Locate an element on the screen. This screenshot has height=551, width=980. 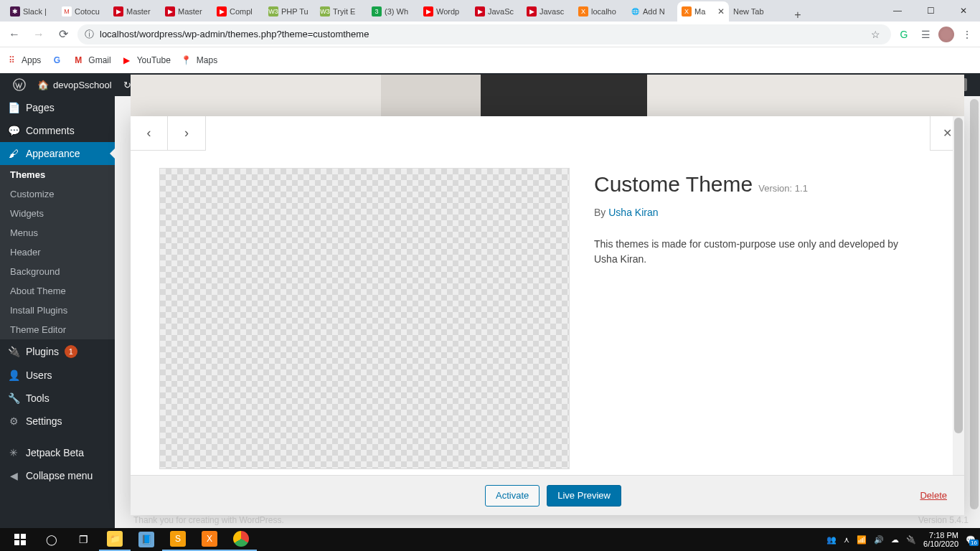
menu-label: Customize is located at coordinates (32, 194).